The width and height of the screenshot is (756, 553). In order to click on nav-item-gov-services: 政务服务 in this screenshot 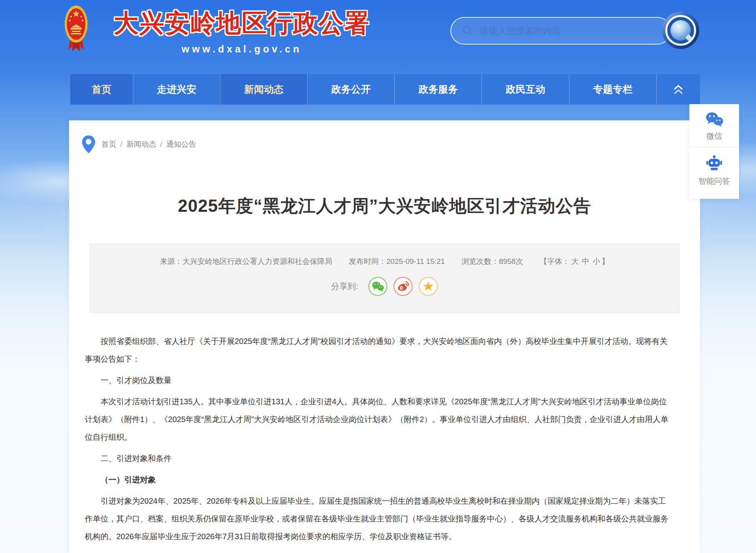, I will do `click(438, 89)`.